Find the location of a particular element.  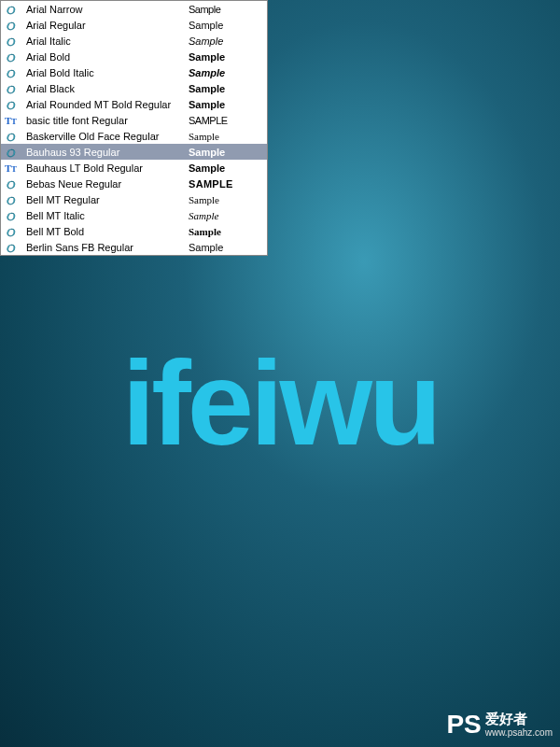

font-row: OBauhaus 93 RegularSample is located at coordinates (134, 151).